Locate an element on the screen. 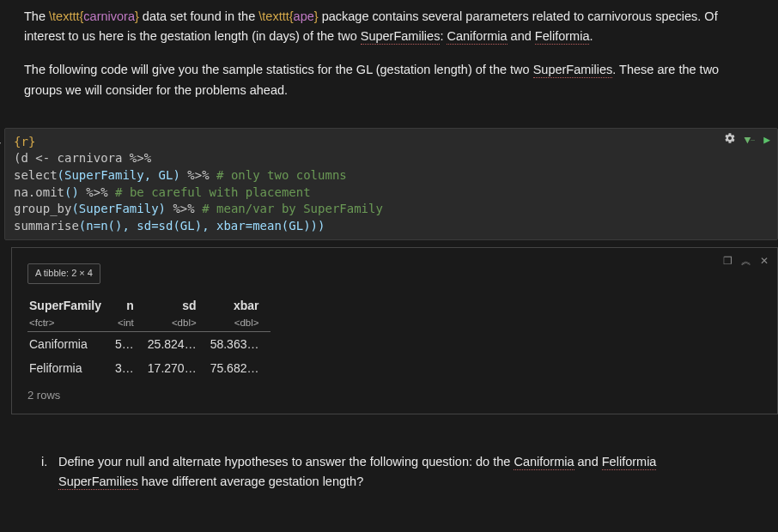 The height and width of the screenshot is (532, 778). col-name: SuperFamily is located at coordinates (65, 305).